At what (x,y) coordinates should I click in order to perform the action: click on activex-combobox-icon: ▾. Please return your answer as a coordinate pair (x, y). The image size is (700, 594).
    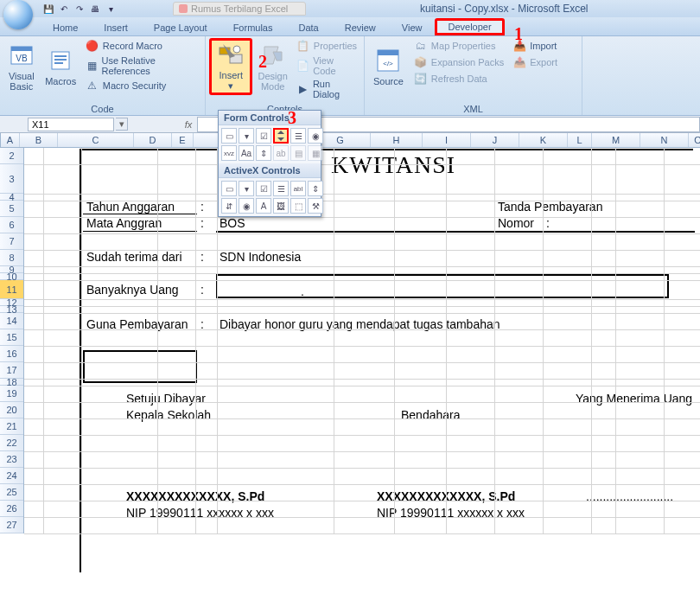
    Looking at the image, I should click on (246, 188).